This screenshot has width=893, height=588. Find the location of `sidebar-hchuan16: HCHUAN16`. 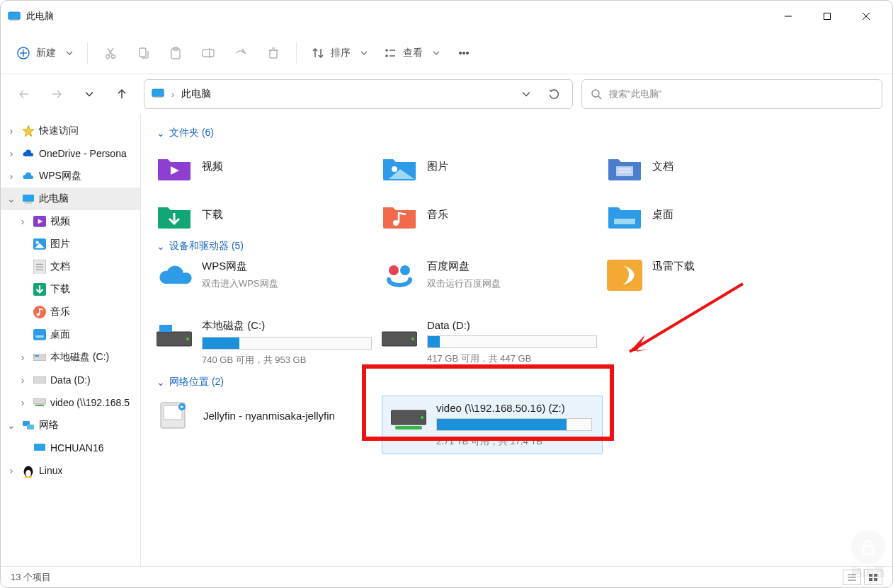

sidebar-hchuan16: HCHUAN16 is located at coordinates (71, 448).